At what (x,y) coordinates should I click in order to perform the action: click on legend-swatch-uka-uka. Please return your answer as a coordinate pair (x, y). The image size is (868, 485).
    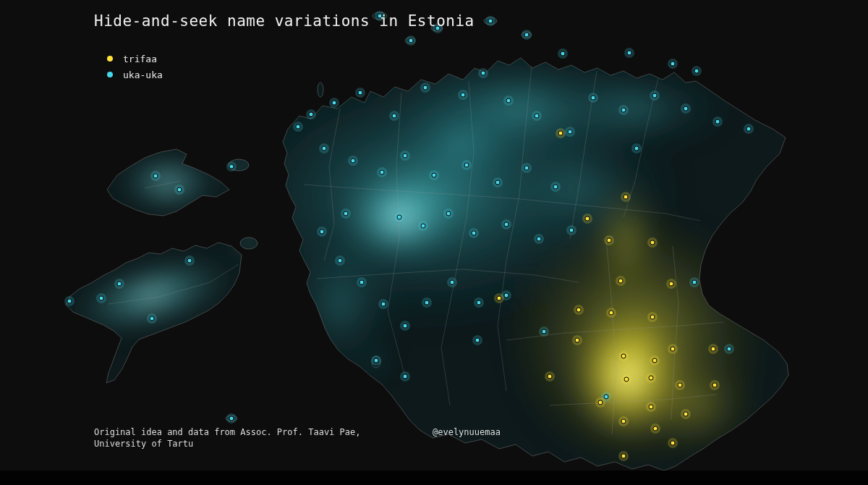
    Looking at the image, I should click on (110, 75).